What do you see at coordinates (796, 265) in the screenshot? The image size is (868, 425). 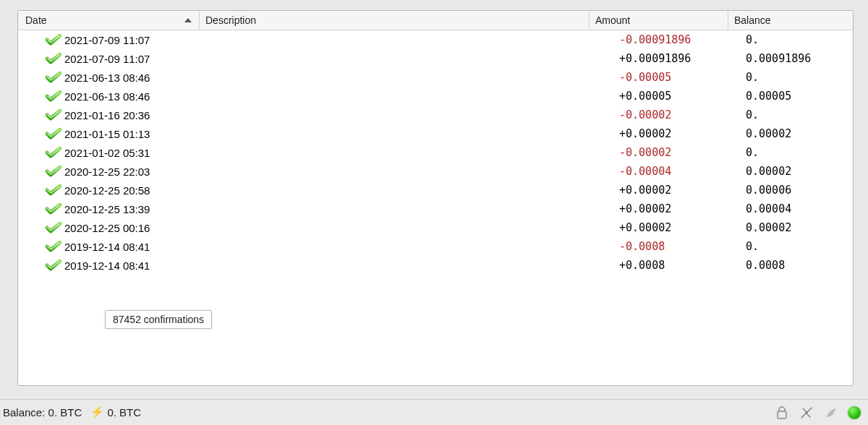 I see `cell-balance: 0.0008` at bounding box center [796, 265].